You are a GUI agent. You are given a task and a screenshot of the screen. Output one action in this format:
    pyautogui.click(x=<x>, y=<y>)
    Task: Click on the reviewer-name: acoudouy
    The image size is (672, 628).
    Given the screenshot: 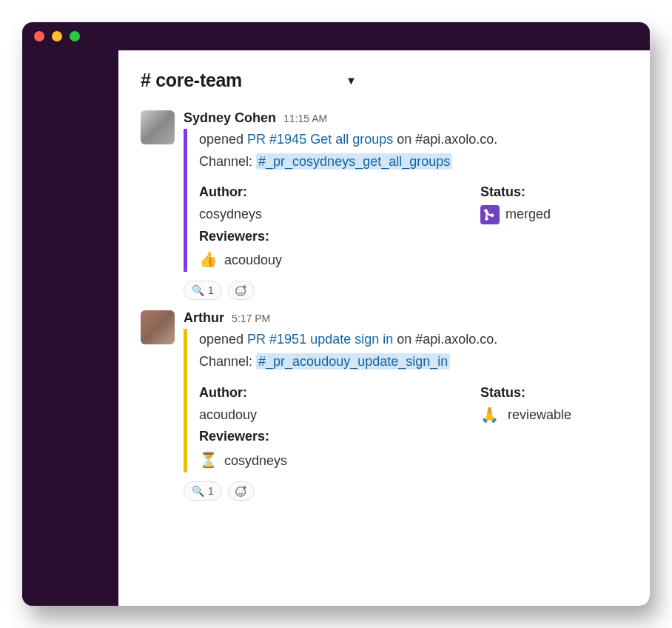 What is the action you would take?
    pyautogui.click(x=252, y=260)
    